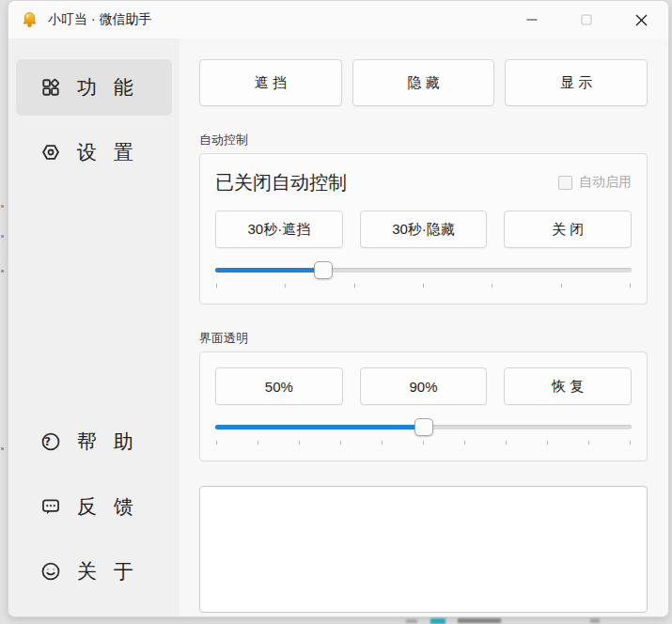 The image size is (672, 624). I want to click on title-bar: 小叮当 · 微信助手, so click(338, 20).